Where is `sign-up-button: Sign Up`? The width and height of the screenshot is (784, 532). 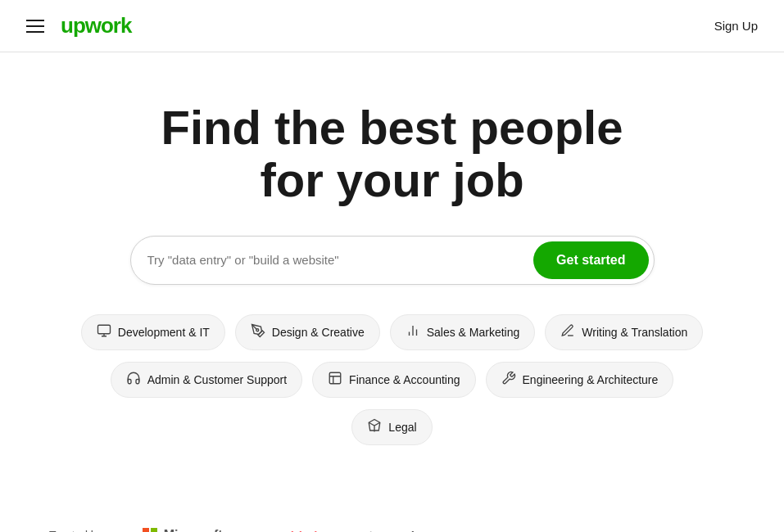
sign-up-button: Sign Up is located at coordinates (736, 26).